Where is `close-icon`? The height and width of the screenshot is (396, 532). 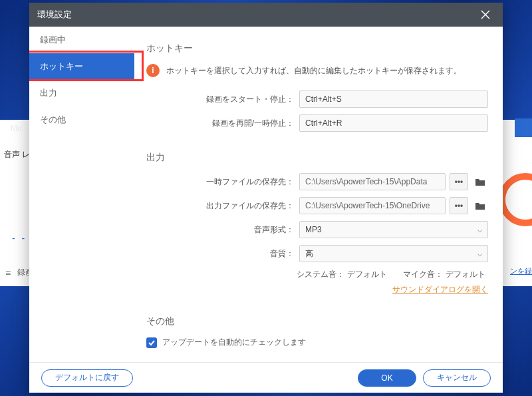 close-icon is located at coordinates (485, 15).